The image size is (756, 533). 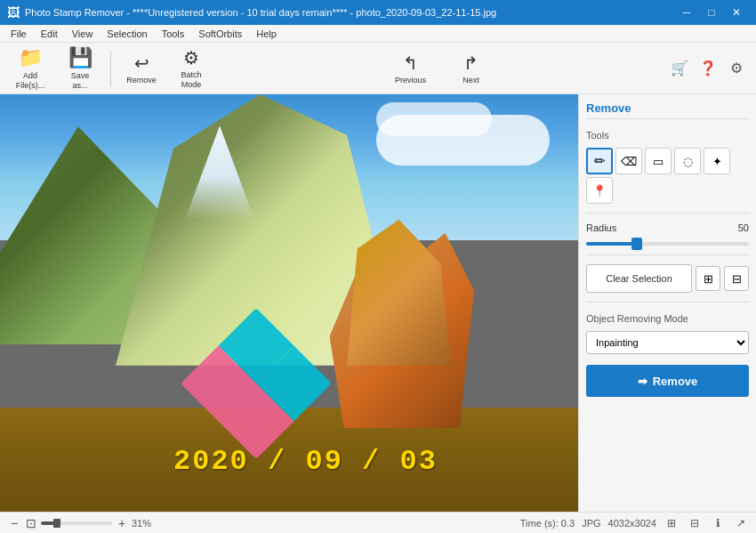 I want to click on remove-button-toolbar: ↩ Remove, so click(x=141, y=69).